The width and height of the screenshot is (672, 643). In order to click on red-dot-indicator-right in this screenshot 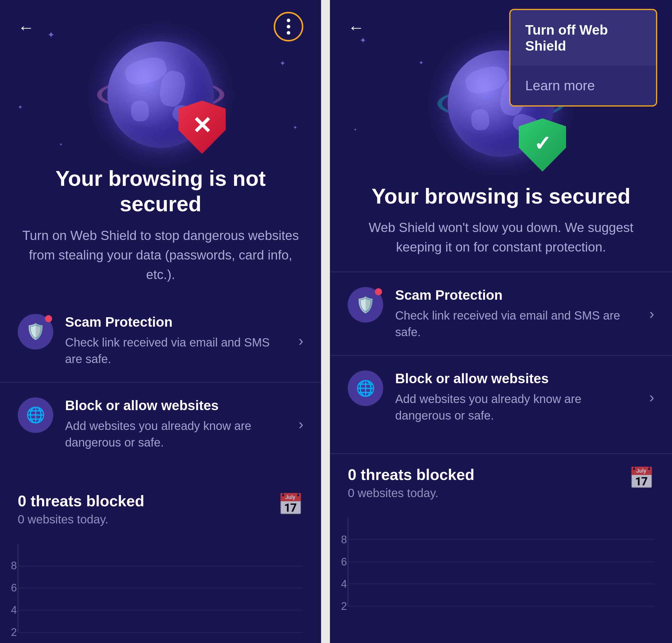, I will do `click(378, 292)`.